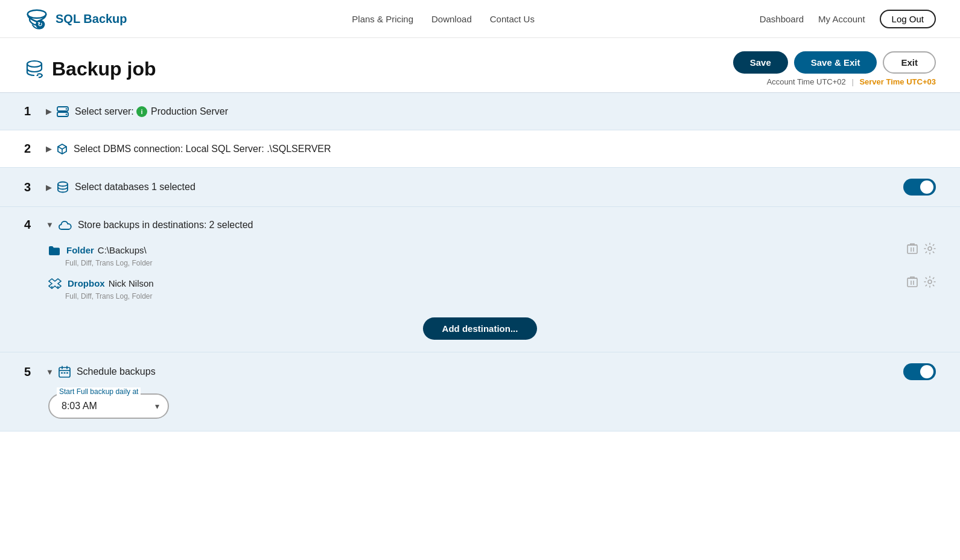  I want to click on step-1-info-icon: i, so click(142, 112).